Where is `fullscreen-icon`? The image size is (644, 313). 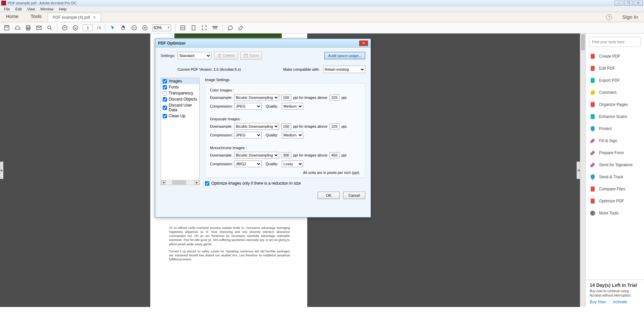
fullscreen-icon is located at coordinates (204, 28).